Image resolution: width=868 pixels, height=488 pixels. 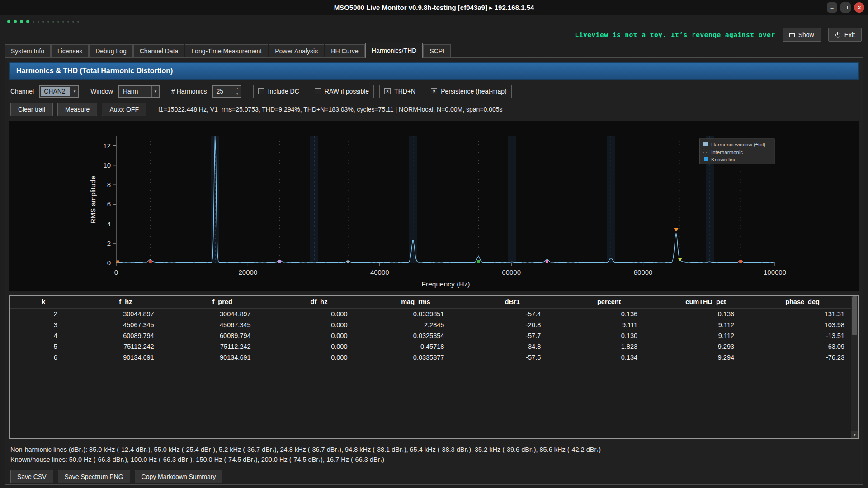 I want to click on spin-down-icon: ▼, so click(x=238, y=94).